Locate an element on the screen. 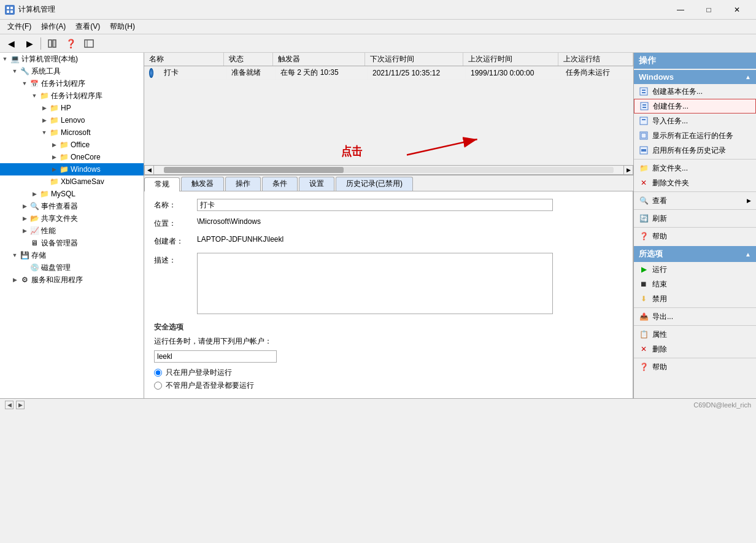  tab-triggers: 触发器 is located at coordinates (202, 184).